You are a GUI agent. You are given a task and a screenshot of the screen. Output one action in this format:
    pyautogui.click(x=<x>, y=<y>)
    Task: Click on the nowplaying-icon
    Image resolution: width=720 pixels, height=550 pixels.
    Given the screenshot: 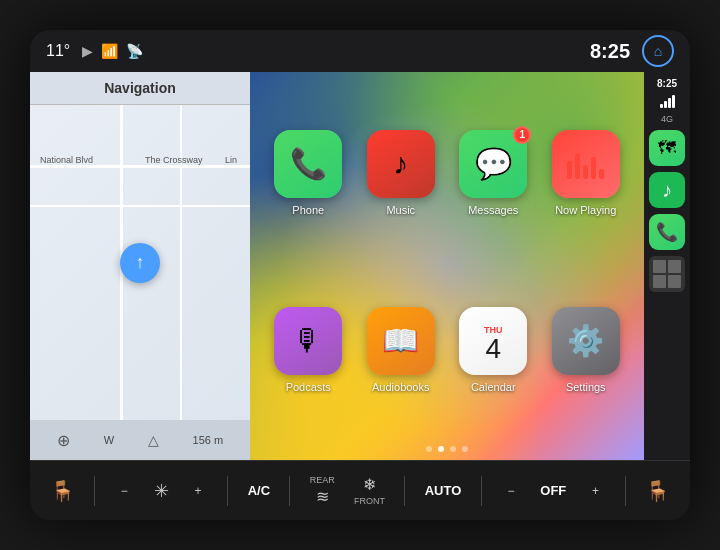 What is the action you would take?
    pyautogui.click(x=586, y=164)
    